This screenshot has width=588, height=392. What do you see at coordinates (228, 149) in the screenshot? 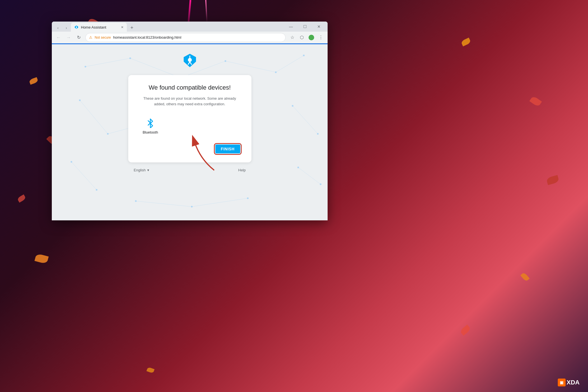
I see `finish-button: FINISH` at bounding box center [228, 149].